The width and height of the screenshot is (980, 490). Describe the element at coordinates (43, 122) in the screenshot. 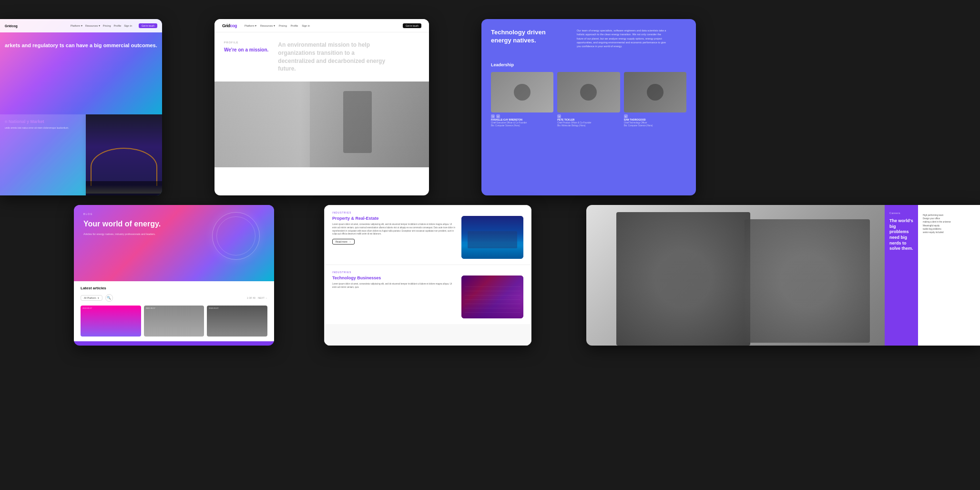

I see `card-title-1: n National y Market` at that location.